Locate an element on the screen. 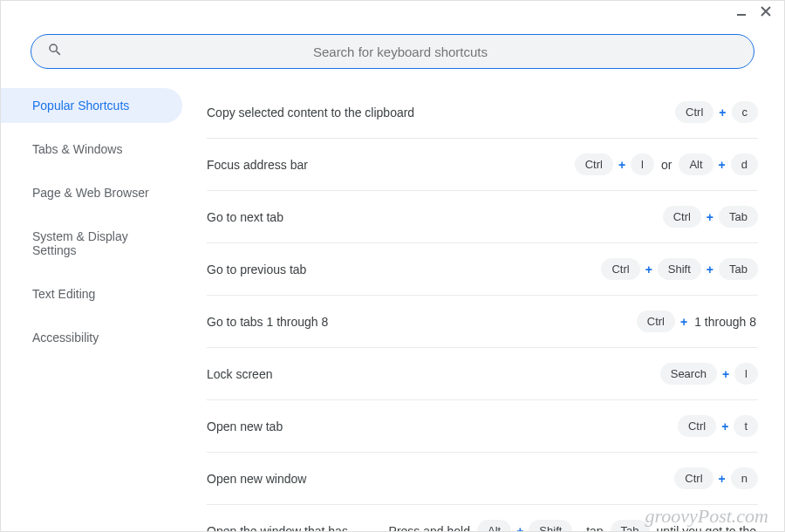 This screenshot has height=532, width=785. shortcut-row: Go to next tabCtrl+Tab is located at coordinates (482, 217).